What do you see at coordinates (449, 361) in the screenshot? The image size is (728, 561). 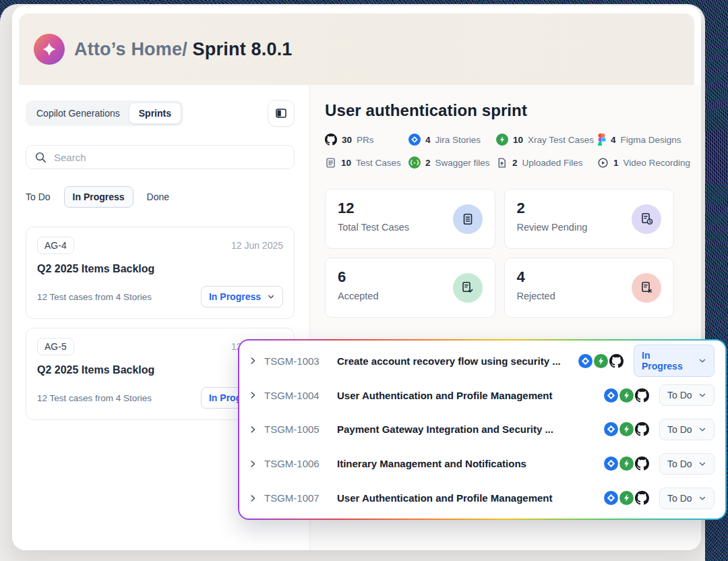 I see `test-case-title: Create account recovery flow using secur…` at bounding box center [449, 361].